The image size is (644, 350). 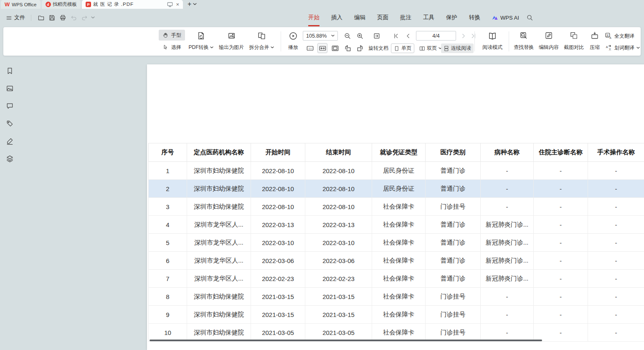 What do you see at coordinates (231, 41) in the screenshot?
I see `export-image-button: 输出为图片` at bounding box center [231, 41].